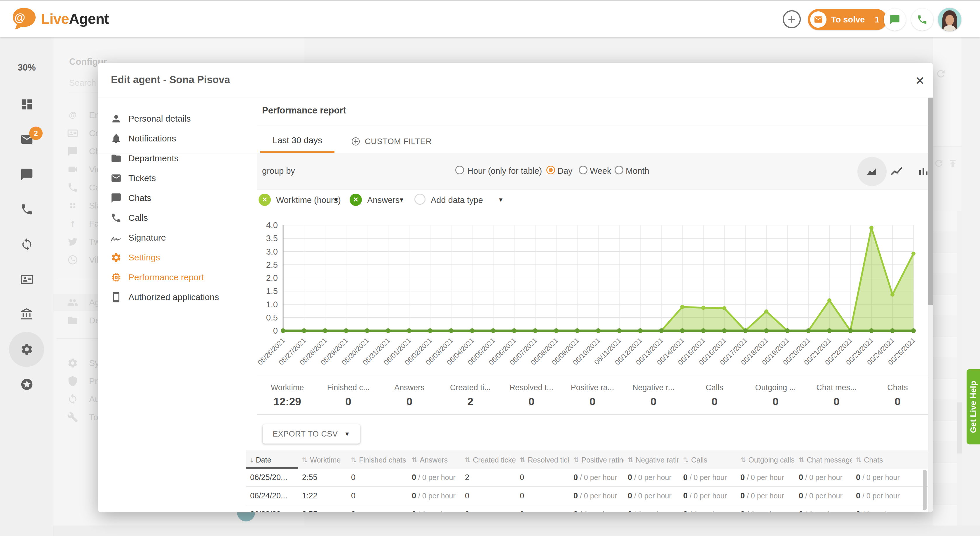 This screenshot has width=980, height=536. Describe the element at coordinates (391, 141) in the screenshot. I see `tab-custom-filter: CUSTOM FILTER` at that location.